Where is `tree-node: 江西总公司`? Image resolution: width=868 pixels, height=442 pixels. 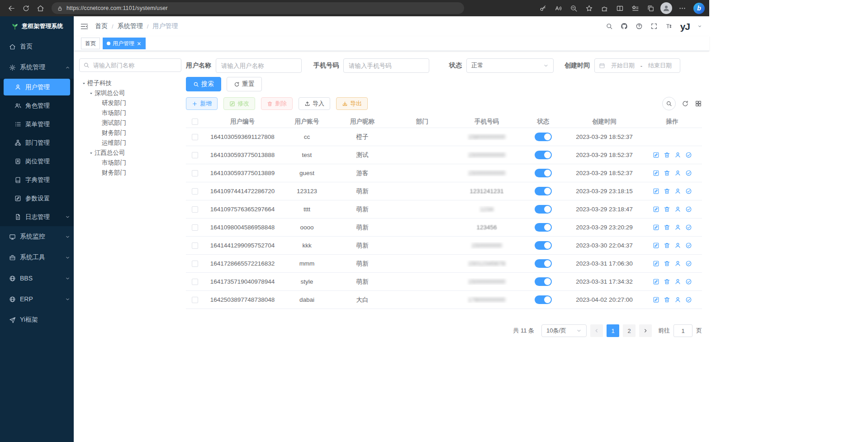
tree-node: 江西总公司 is located at coordinates (130, 153).